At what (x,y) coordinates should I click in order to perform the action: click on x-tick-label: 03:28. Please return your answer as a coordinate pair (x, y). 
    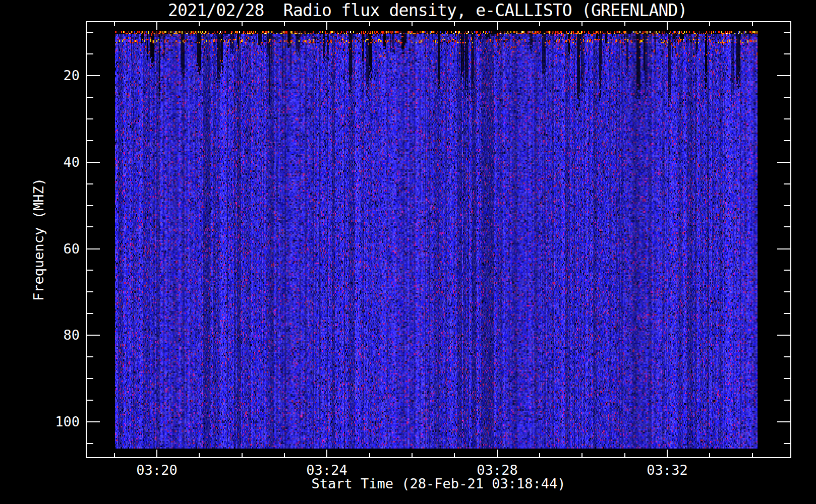
    Looking at the image, I should click on (497, 470).